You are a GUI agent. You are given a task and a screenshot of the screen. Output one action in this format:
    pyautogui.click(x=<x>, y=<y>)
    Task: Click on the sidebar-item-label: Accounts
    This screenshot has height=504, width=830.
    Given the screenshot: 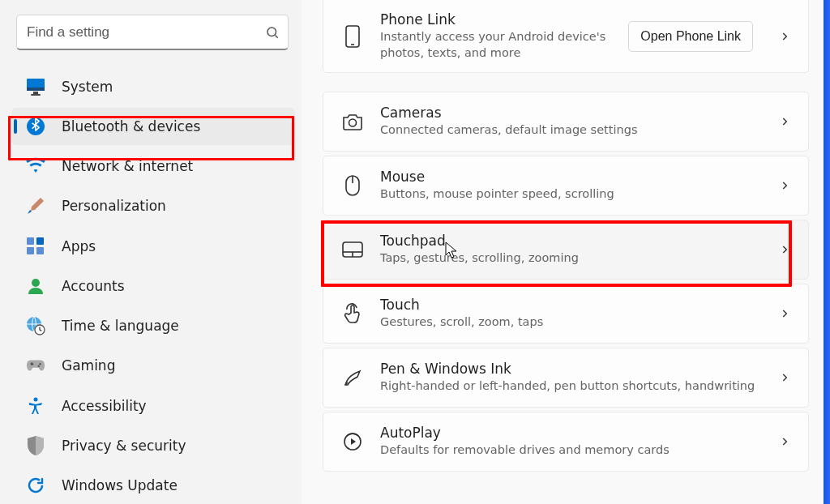 What is the action you would take?
    pyautogui.click(x=93, y=286)
    